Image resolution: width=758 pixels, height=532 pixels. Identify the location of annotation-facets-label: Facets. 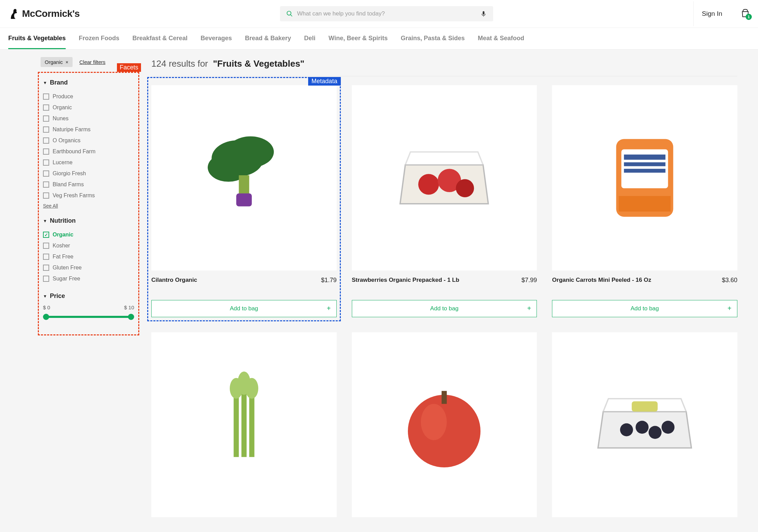
(129, 67).